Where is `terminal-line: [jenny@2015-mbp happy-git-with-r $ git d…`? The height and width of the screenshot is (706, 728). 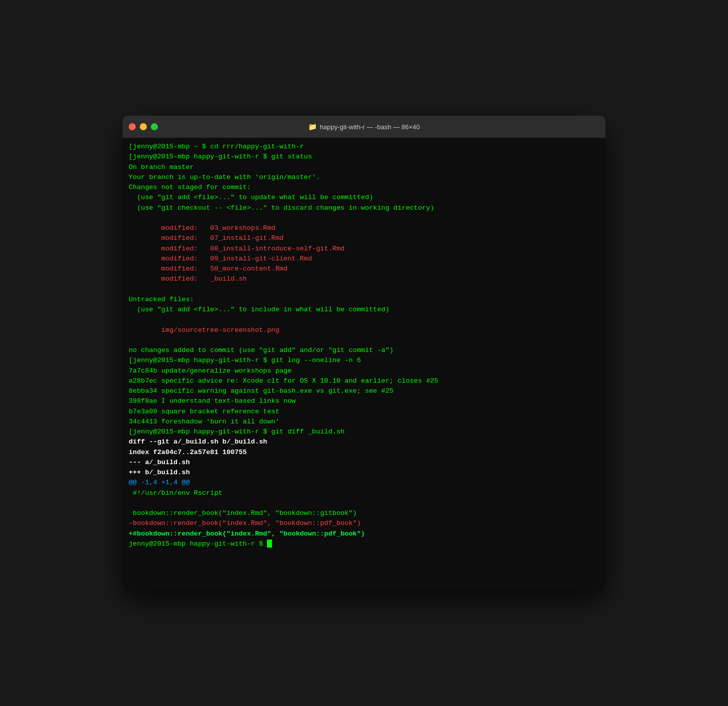 terminal-line: [jenny@2015-mbp happy-git-with-r $ git d… is located at coordinates (364, 432).